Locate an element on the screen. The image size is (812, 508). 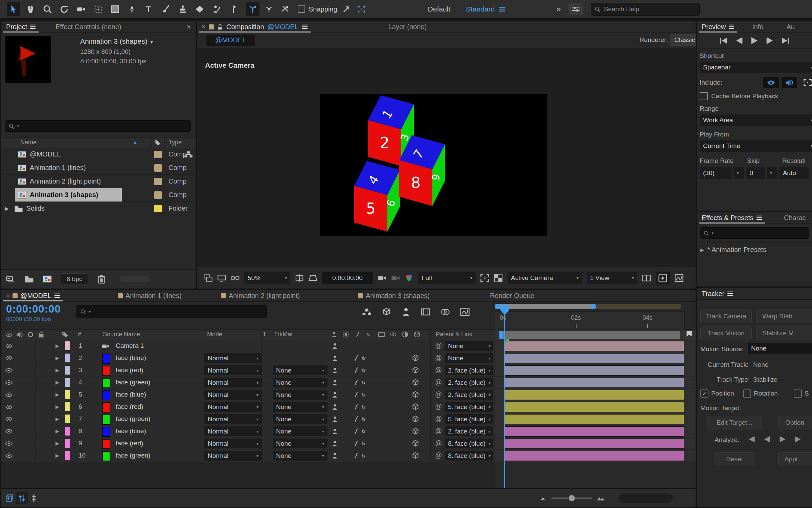
shared-view-icon is located at coordinates (647, 278).